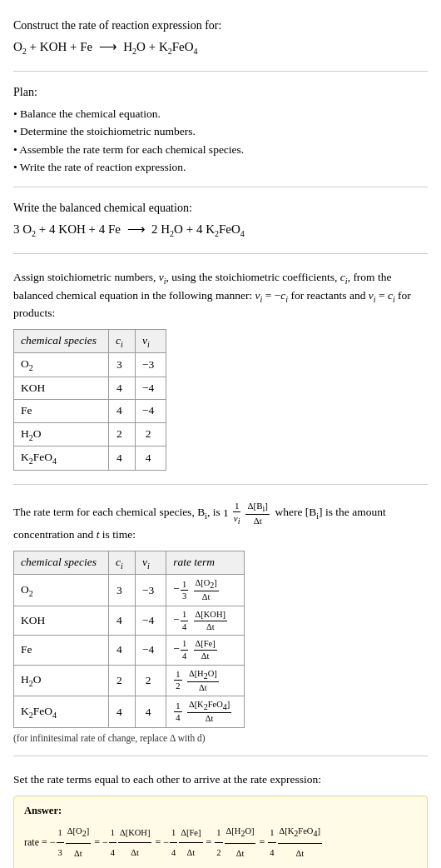 The width and height of the screenshot is (441, 868). What do you see at coordinates (220, 780) in the screenshot?
I see `answer-intro: Set the rate terms equal to each other t…` at bounding box center [220, 780].